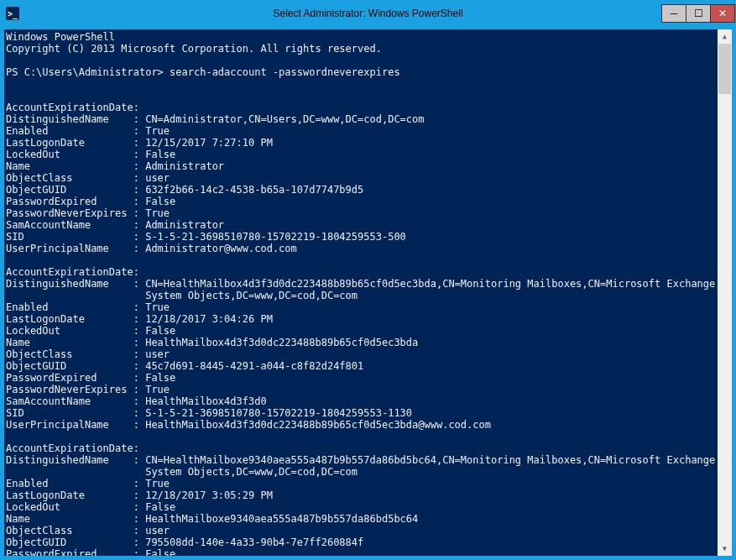  I want to click on scroll-up-button: ▲, so click(725, 37).